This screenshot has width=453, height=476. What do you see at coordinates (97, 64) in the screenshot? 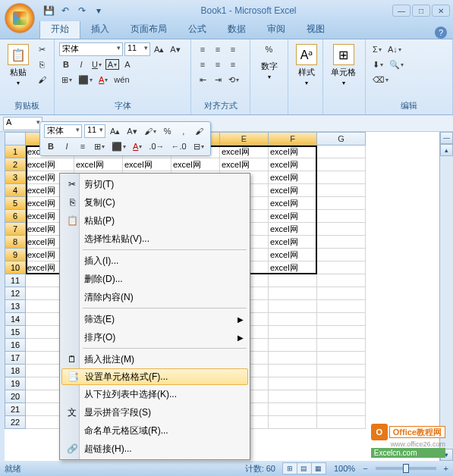
I see `underline-button: U` at bounding box center [97, 64].